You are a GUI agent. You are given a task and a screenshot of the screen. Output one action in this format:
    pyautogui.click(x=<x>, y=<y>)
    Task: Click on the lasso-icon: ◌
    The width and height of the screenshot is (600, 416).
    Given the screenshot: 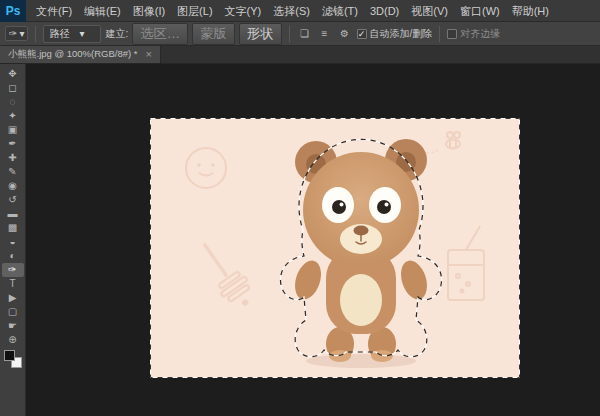 What is the action you would take?
    pyautogui.click(x=13, y=102)
    